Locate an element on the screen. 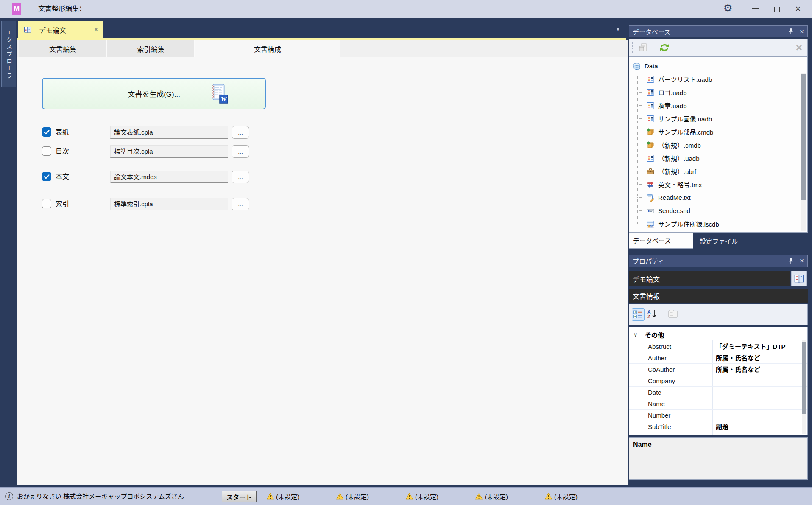  tree-item-label: サンプル画像.uadb is located at coordinates (685, 119).